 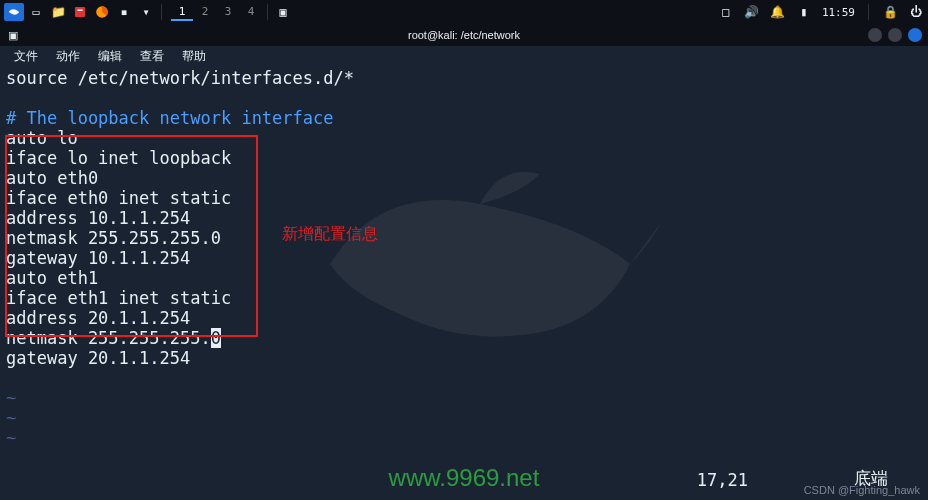 I want to click on editor-line: # The loopback network interface, so click(x=464, y=118).